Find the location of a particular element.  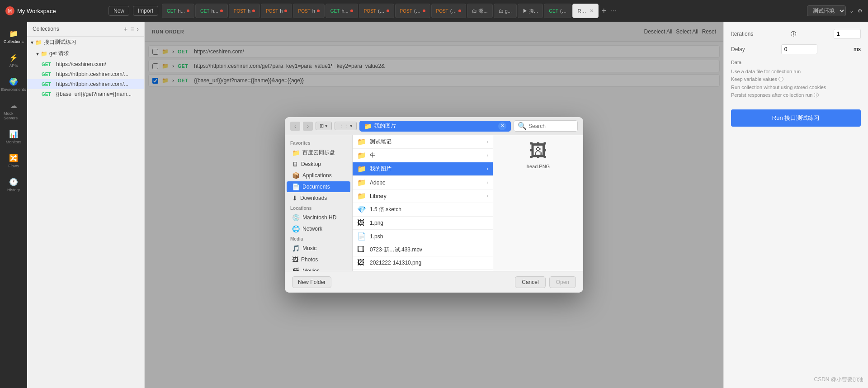

fd-favorites-label: Favorites is located at coordinates (318, 143).